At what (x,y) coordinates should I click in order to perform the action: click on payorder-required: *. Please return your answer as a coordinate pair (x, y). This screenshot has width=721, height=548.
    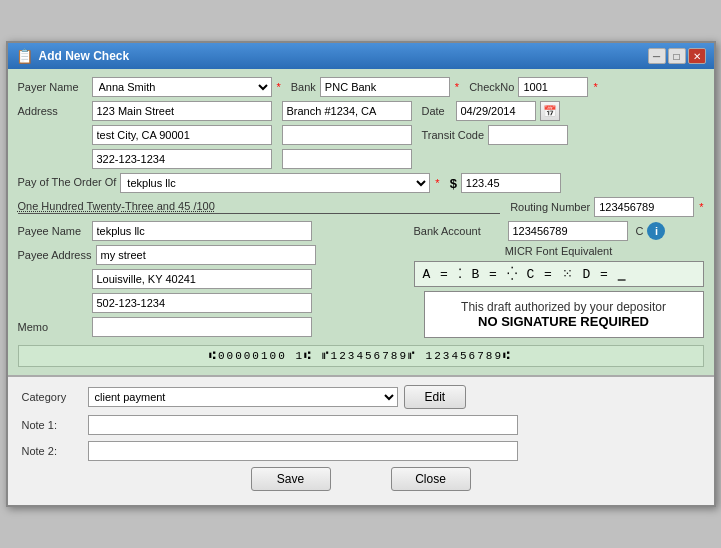
    Looking at the image, I should click on (437, 183).